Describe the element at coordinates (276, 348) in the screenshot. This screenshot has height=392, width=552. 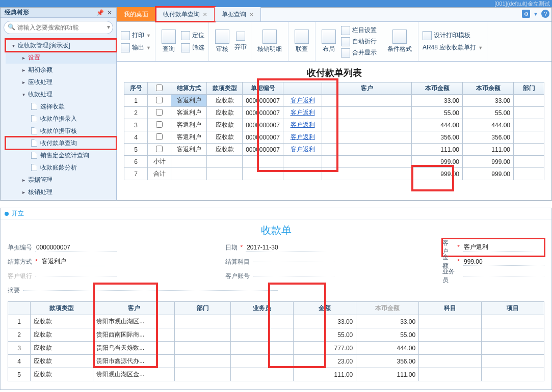
I see `table-row: 3应收款贵阳乌当天烁数...777.00444.00` at that location.